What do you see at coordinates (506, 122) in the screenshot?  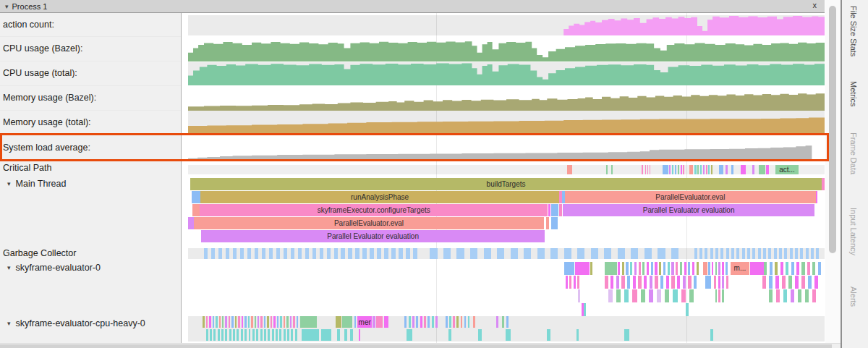 I see `track-mem-total` at bounding box center [506, 122].